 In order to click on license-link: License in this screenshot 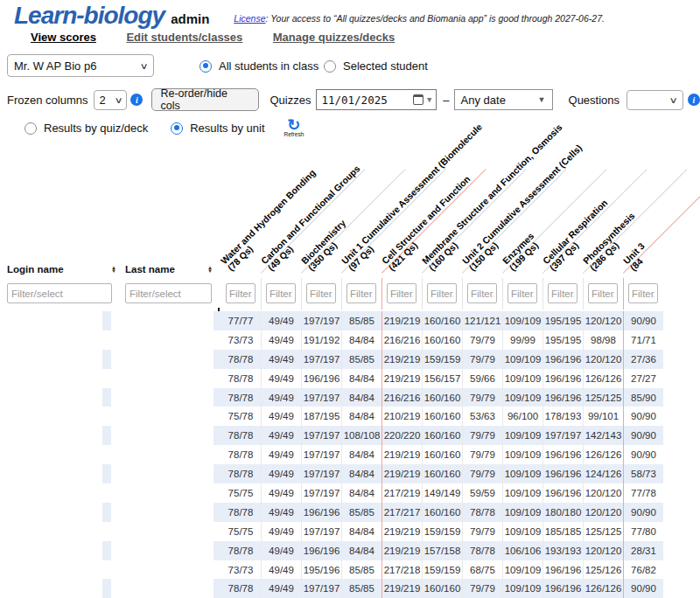, I will do `click(249, 18)`.